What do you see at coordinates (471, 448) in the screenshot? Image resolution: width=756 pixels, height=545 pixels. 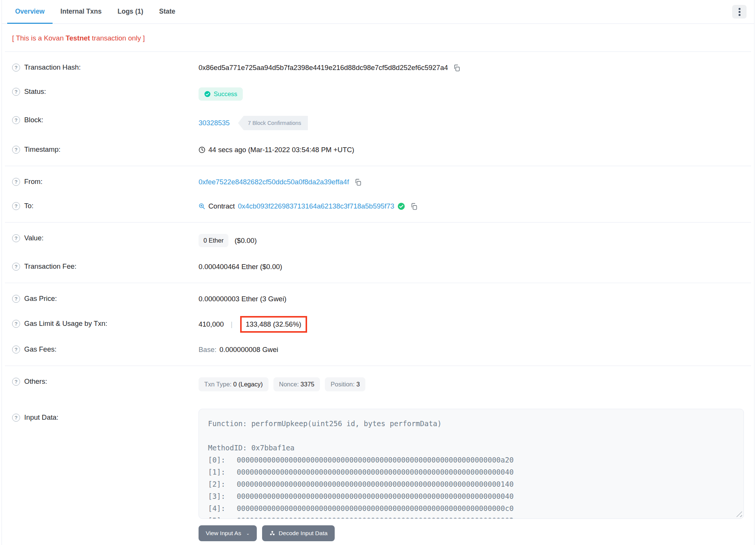 I see `input-methodid-line: MethodID: 0x7bbaf1ea` at bounding box center [471, 448].